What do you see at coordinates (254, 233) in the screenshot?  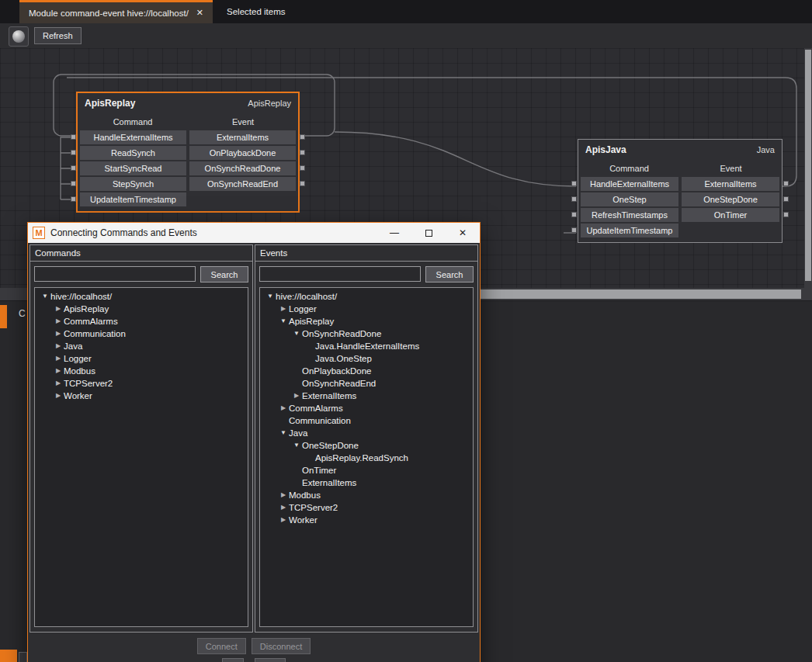 I see `dialog-titlebar: M Connecting Commands and Events — ✕` at bounding box center [254, 233].